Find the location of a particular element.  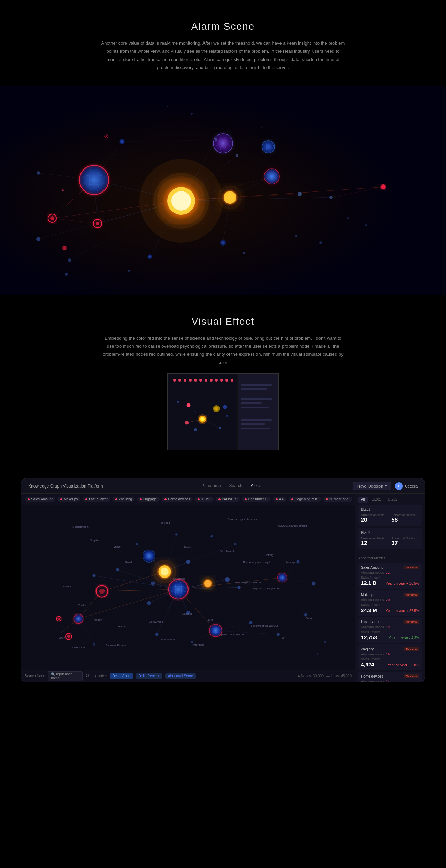

abnormal-metrics-title: Abnormal Metrics is located at coordinates (390, 558).